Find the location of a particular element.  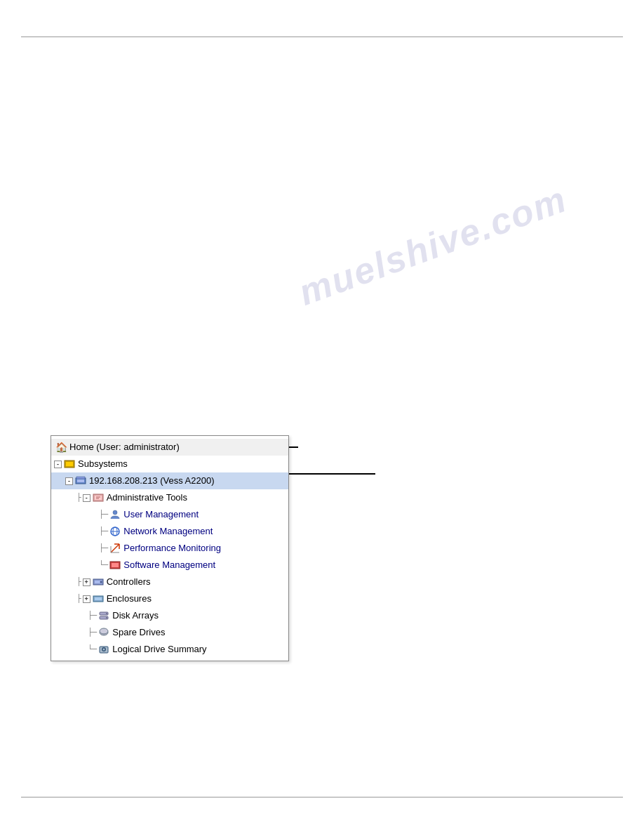

network-mgmt-label: Network Management is located at coordinates (168, 531).